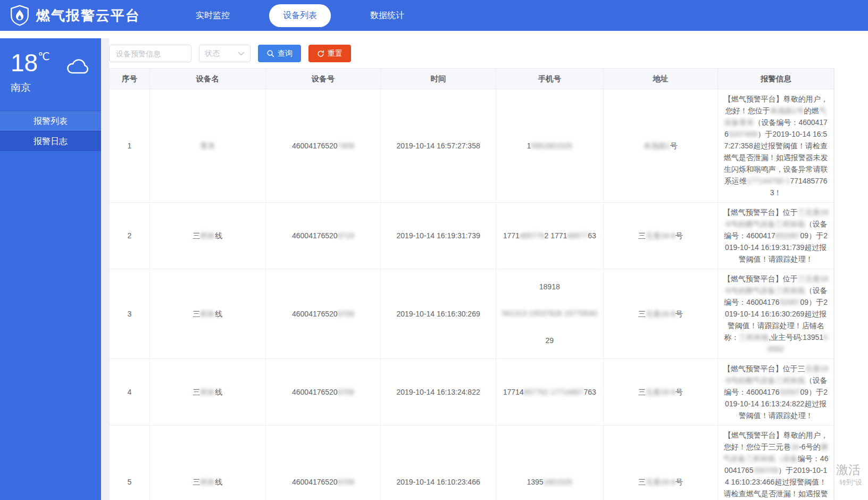 The width and height of the screenshot is (868, 500). Describe the element at coordinates (241, 54) in the screenshot. I see `chevron-down-icon` at that location.